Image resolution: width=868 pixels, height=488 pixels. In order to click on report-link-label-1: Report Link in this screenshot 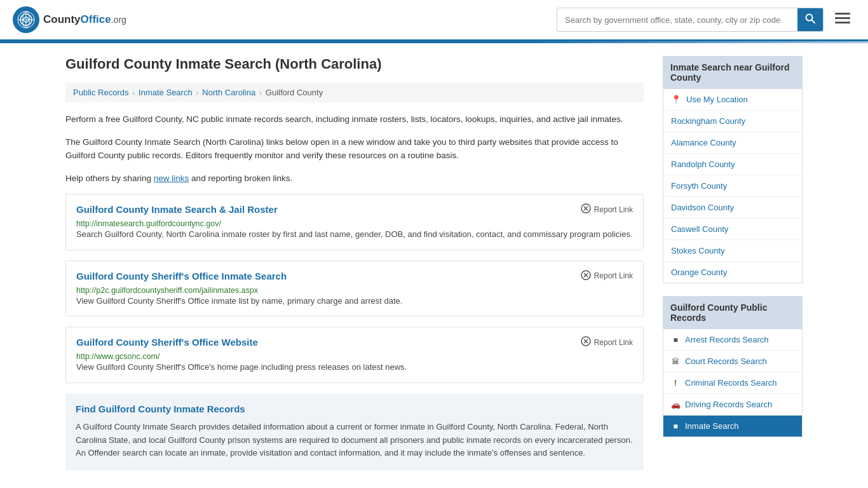, I will do `click(614, 210)`.